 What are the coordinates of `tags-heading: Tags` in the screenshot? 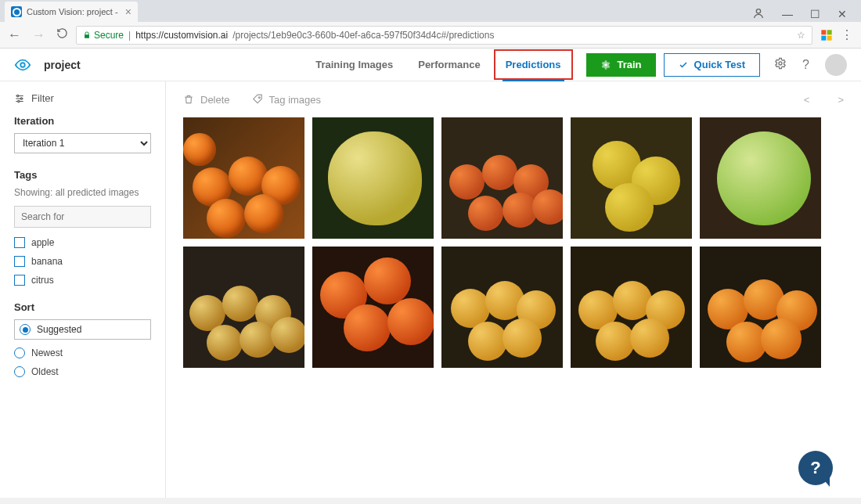 It's located at (83, 175).